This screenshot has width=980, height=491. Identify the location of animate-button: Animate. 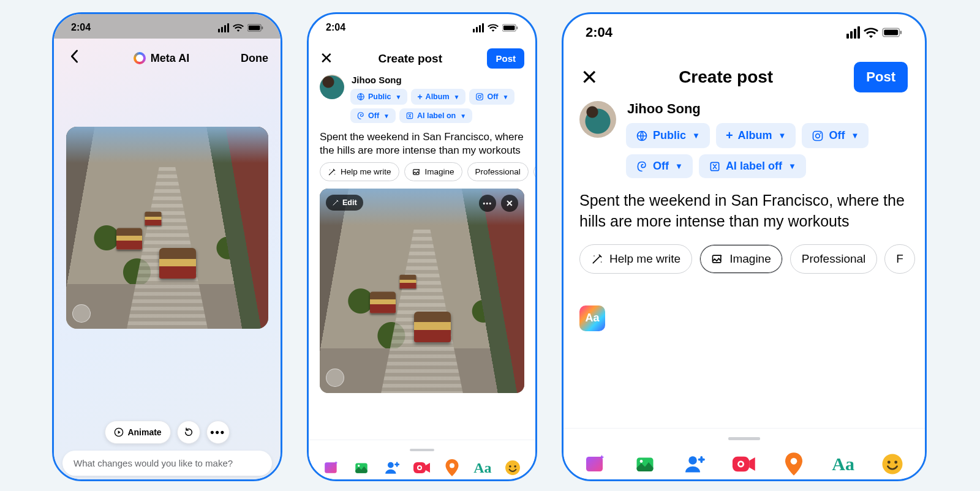
(137, 432).